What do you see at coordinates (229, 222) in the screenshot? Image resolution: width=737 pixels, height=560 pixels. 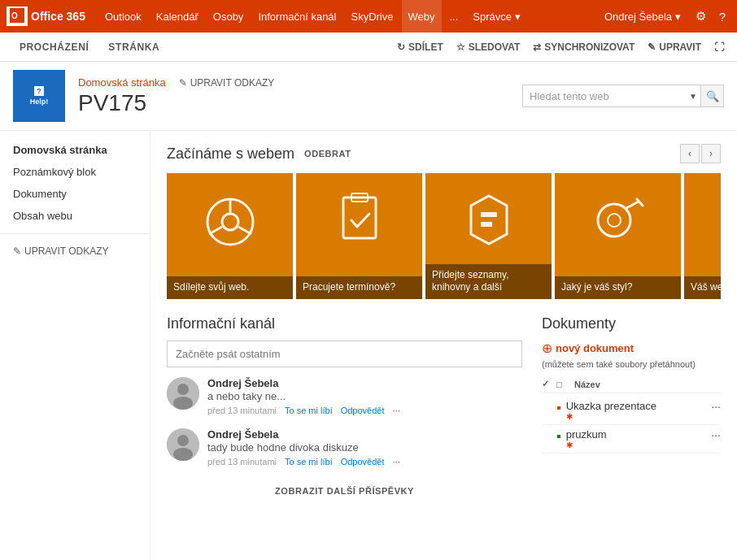 I see `tile-share-icon` at bounding box center [229, 222].